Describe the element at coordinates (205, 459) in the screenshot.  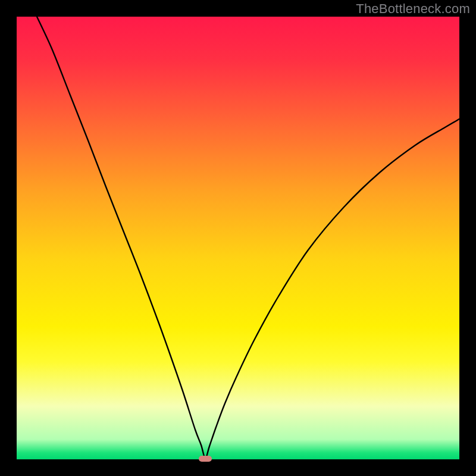
I see `optimal-point-marker` at that location.